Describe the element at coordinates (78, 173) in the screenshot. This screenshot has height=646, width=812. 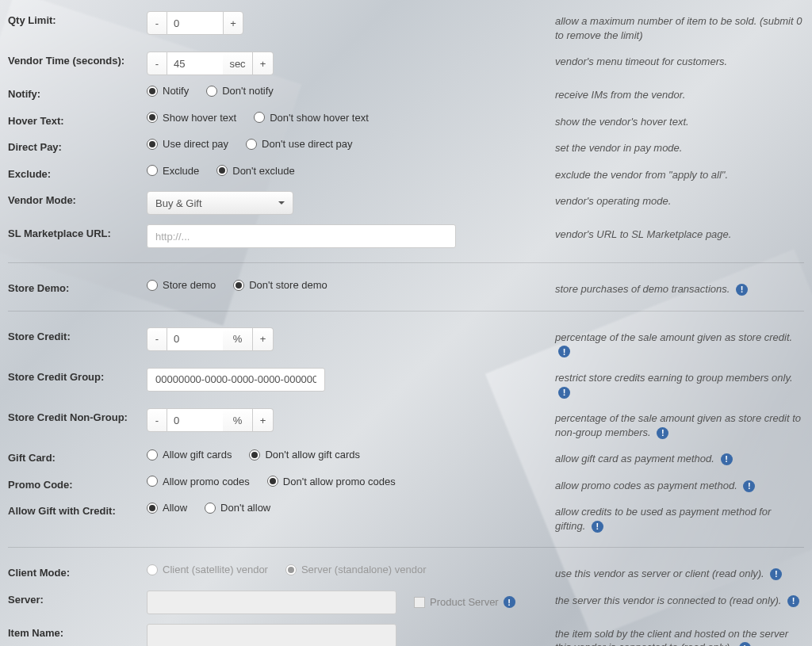
I see `exclude-label: Exclude:` at that location.